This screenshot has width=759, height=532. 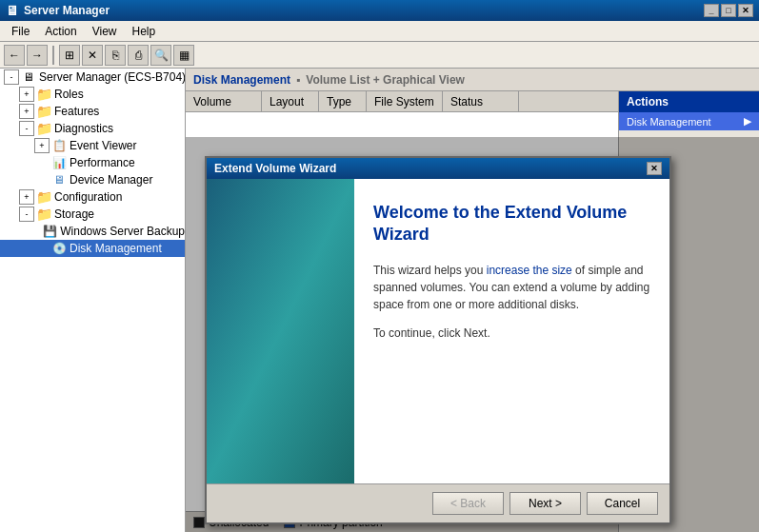 I want to click on ev-expander: +, so click(x=42, y=146).